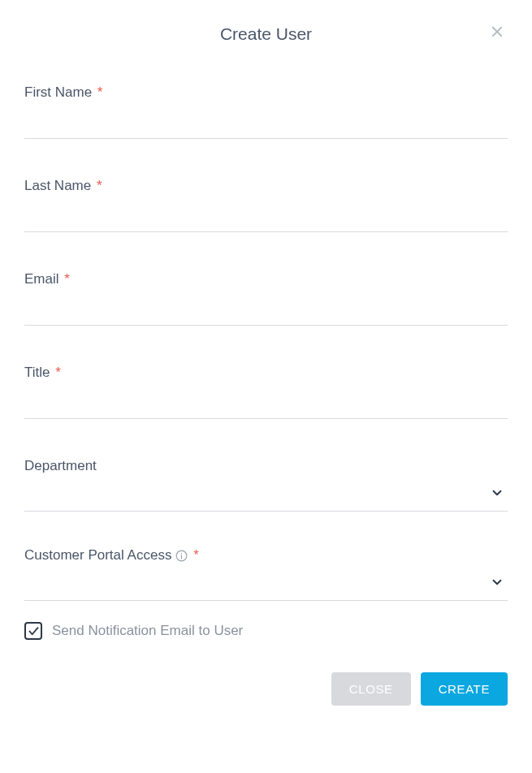  I want to click on create-button: CREATE, so click(465, 689).